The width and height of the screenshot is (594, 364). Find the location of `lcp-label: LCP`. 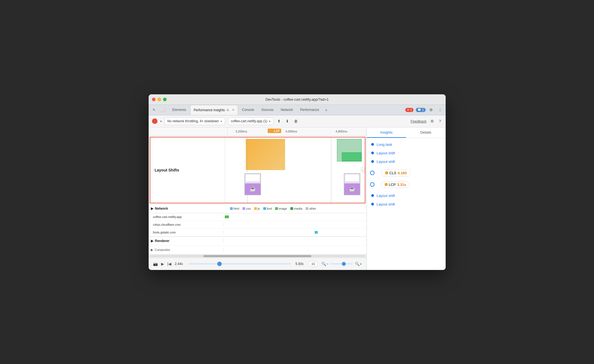

lcp-label: LCP is located at coordinates (392, 185).